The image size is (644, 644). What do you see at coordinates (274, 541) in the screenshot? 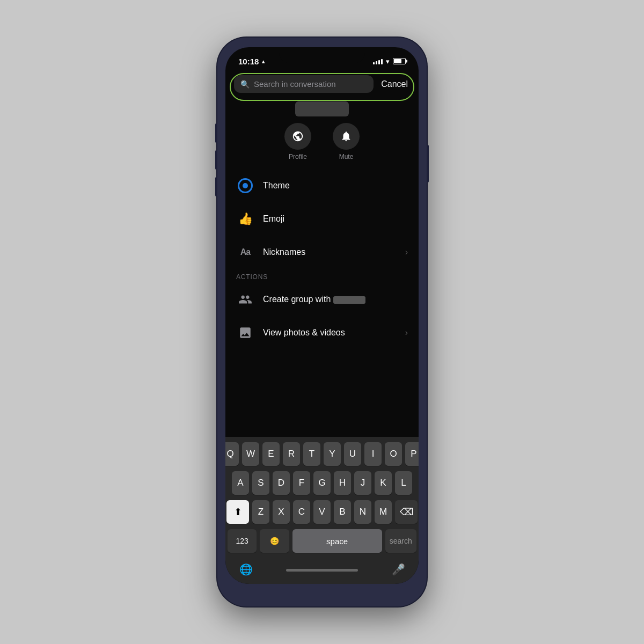
I see `emoji-key: 😊` at bounding box center [274, 541].